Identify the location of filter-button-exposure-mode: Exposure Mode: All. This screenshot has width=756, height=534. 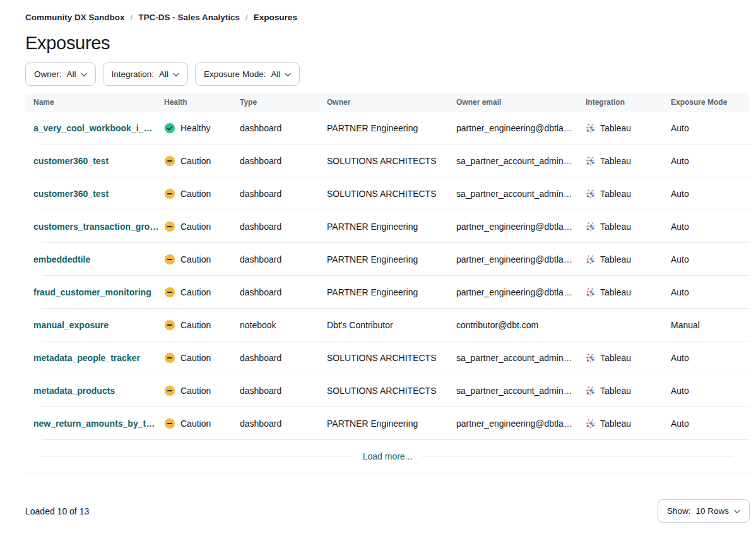
(247, 74).